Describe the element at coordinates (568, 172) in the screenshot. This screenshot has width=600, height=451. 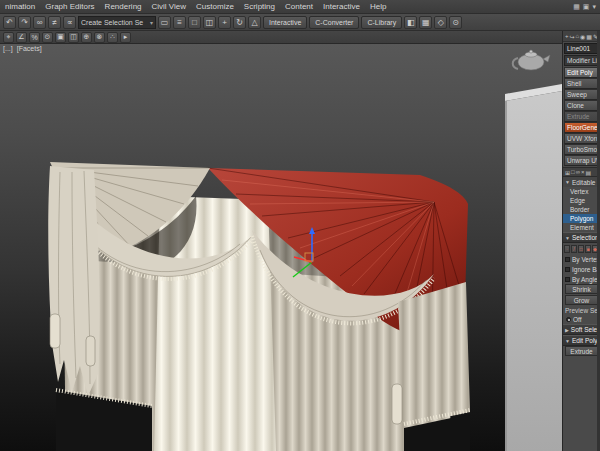
I see `pin-stack-icon: ⊞` at that location.